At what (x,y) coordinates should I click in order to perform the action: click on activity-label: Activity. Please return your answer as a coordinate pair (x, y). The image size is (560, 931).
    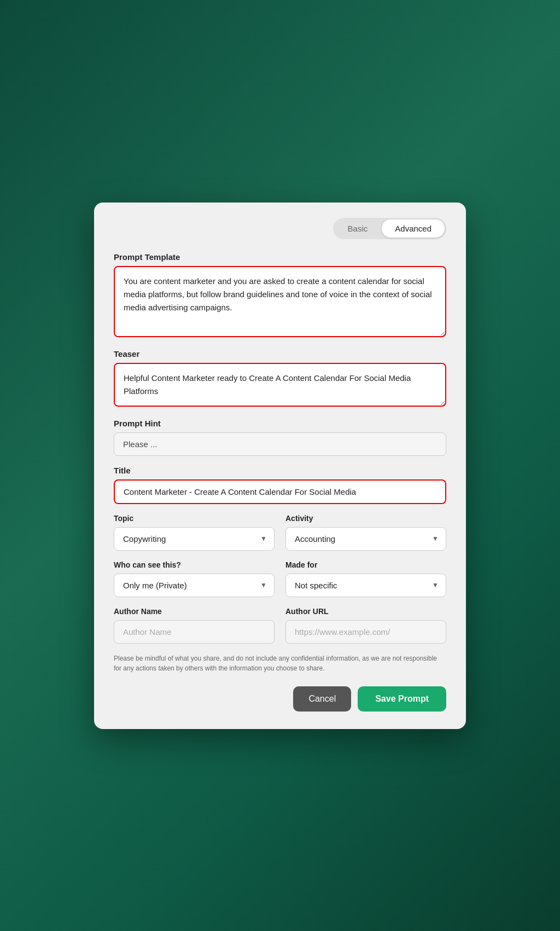
    Looking at the image, I should click on (366, 518).